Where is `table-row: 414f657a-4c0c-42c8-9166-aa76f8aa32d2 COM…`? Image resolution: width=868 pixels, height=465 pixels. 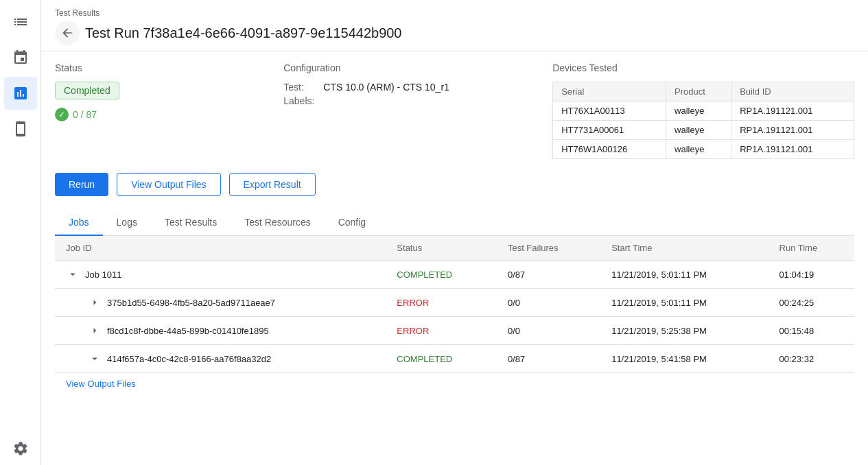
table-row: 414f657a-4c0c-42c8-9166-aa76f8aa32d2 COM… is located at coordinates (454, 359).